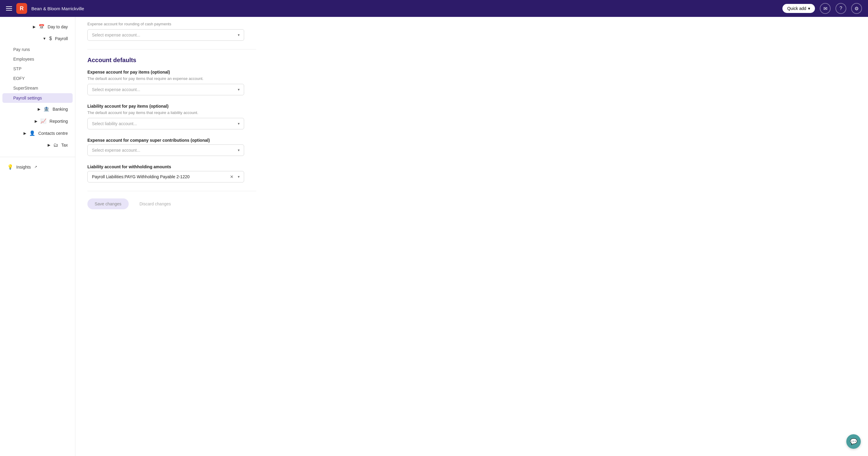 Image resolution: width=868 pixels, height=456 pixels. What do you see at coordinates (32, 133) in the screenshot?
I see `contacts-icon: 👤` at bounding box center [32, 133].